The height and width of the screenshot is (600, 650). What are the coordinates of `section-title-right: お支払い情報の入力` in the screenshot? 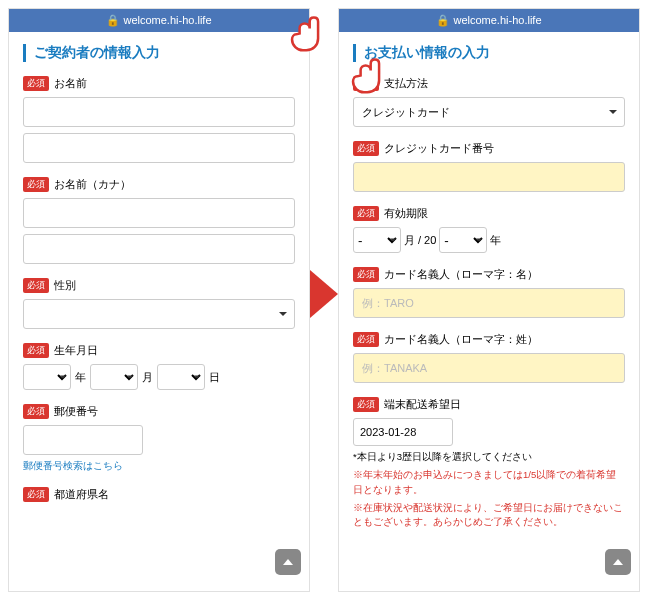 It's located at (489, 53).